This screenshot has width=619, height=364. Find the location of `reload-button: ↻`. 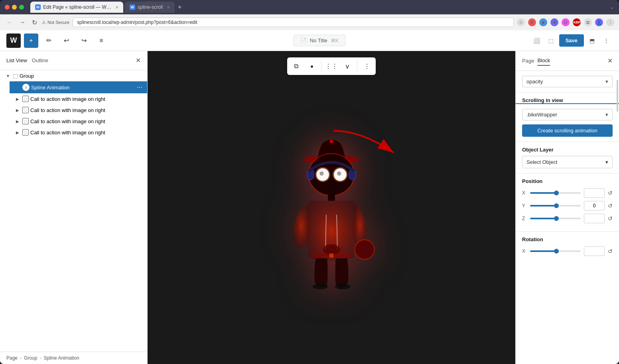

reload-button: ↻ is located at coordinates (34, 22).